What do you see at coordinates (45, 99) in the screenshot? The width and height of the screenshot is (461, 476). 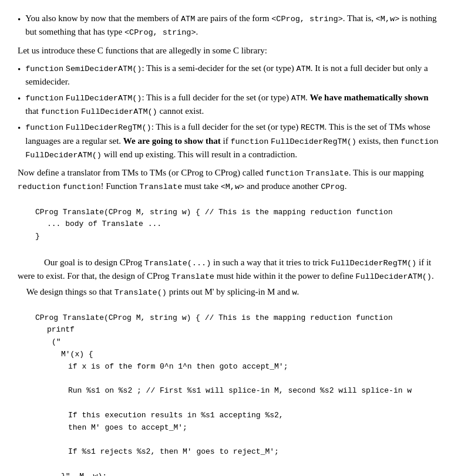 I see `code-function-2: function` at bounding box center [45, 99].